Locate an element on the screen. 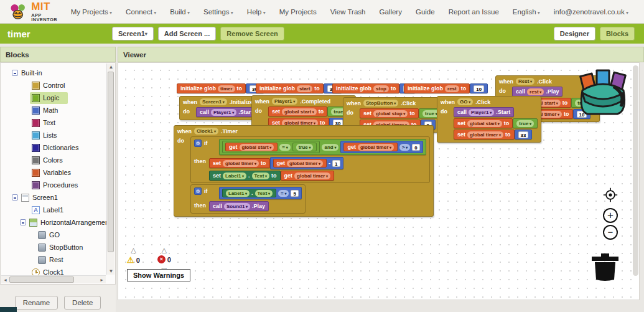  component-dropdown: Clock1 is located at coordinates (207, 131).